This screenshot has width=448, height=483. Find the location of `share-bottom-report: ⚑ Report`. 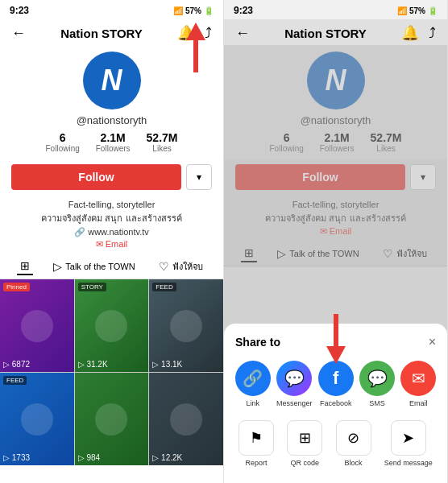

share-bottom-report: ⚑ Report is located at coordinates (256, 444).